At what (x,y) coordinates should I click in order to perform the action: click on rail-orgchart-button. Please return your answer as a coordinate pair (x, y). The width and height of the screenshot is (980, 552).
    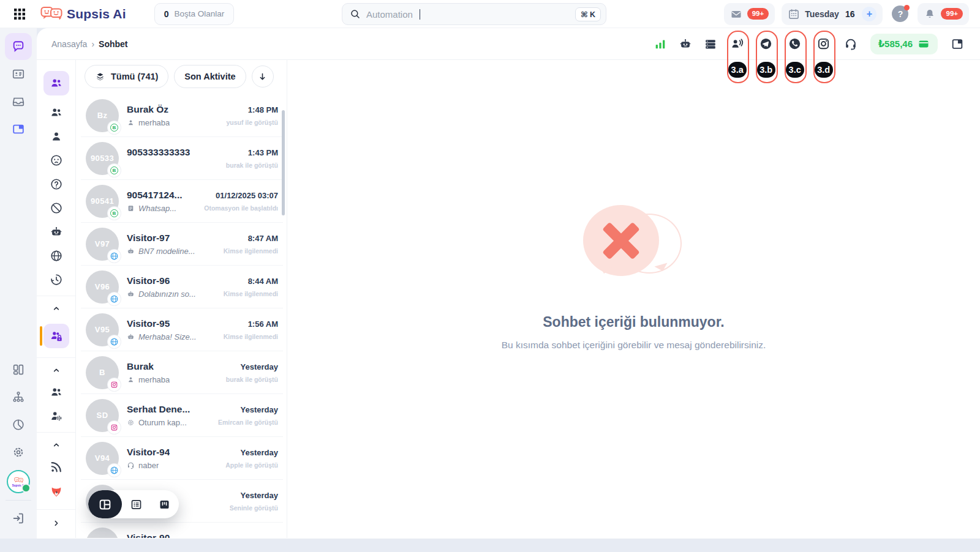
    Looking at the image, I should click on (18, 397).